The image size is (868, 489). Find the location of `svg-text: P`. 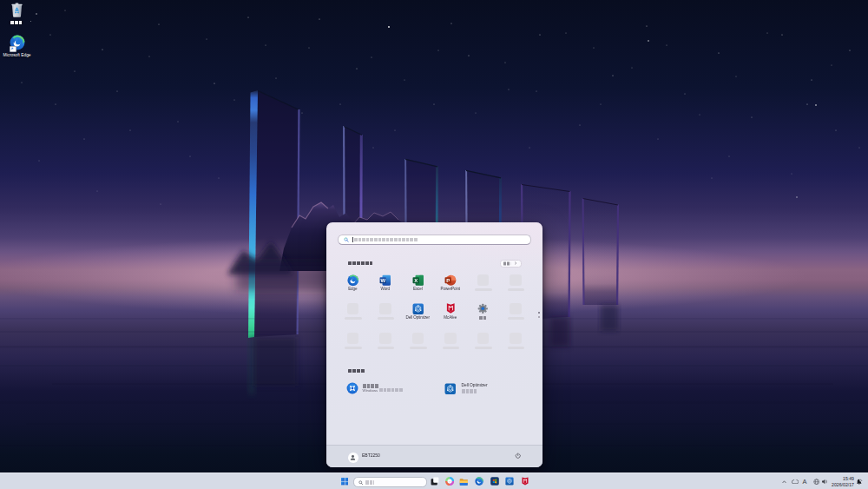

svg-text: P is located at coordinates (448, 281).